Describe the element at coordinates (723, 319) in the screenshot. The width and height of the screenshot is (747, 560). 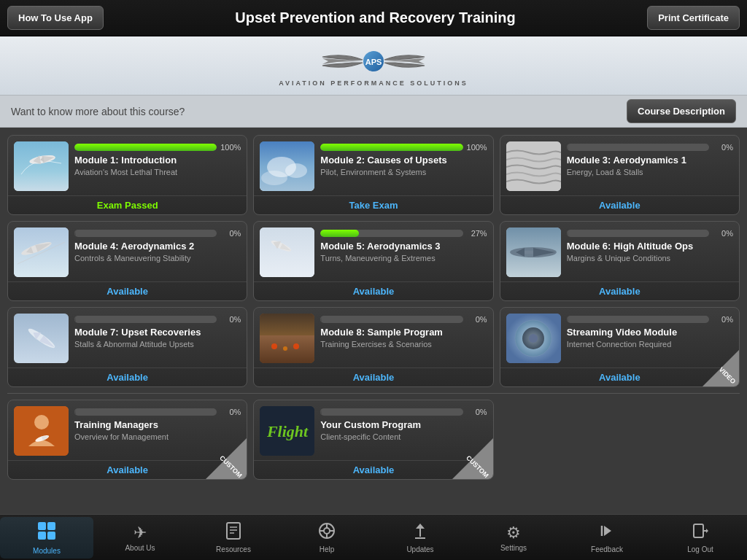
I see `streaming-progress-pct: 0%` at that location.